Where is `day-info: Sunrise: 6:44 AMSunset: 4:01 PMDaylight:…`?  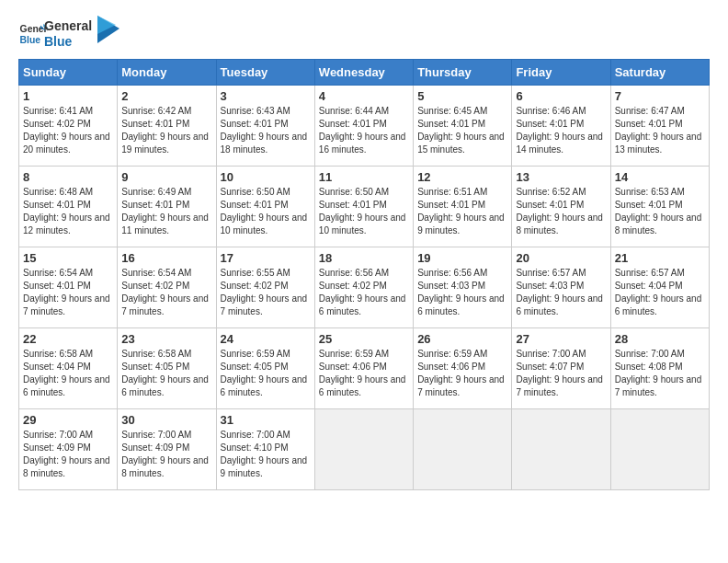 day-info: Sunrise: 6:44 AMSunset: 4:01 PMDaylight:… is located at coordinates (364, 131).